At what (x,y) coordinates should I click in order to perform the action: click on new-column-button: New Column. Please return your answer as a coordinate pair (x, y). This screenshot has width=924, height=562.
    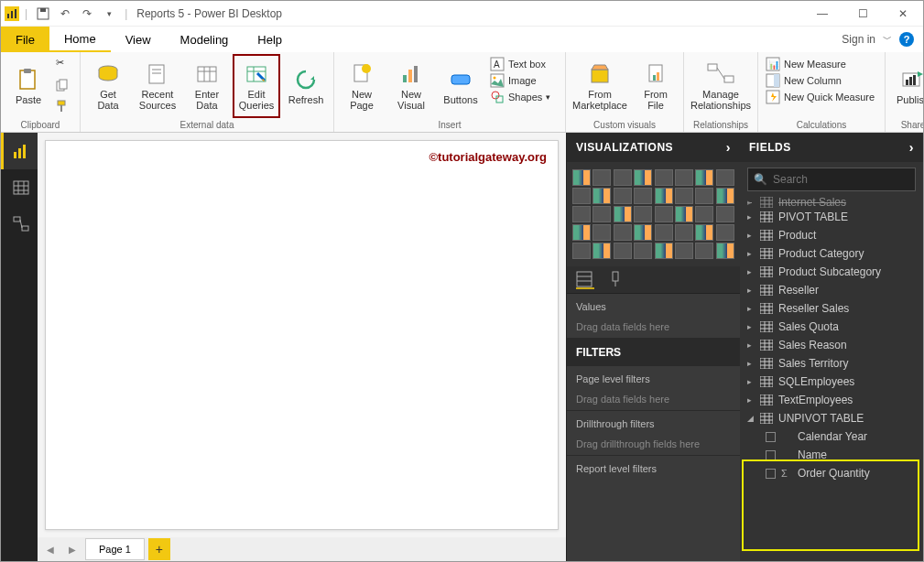
    Looking at the image, I should click on (821, 81).